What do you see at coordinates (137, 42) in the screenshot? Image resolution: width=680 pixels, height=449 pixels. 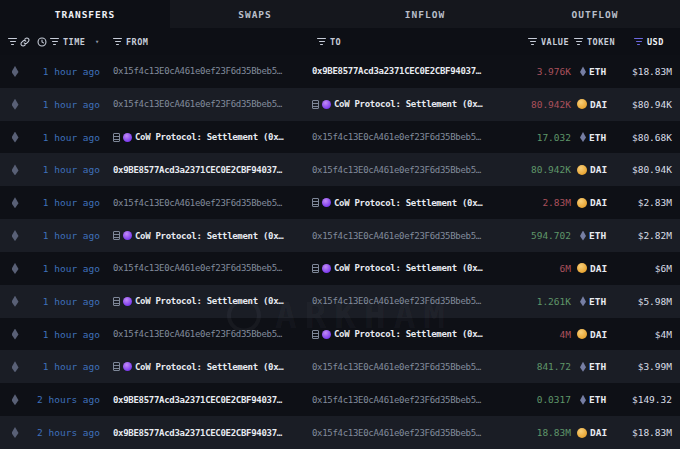 I see `column-header-from: FROM` at bounding box center [137, 42].